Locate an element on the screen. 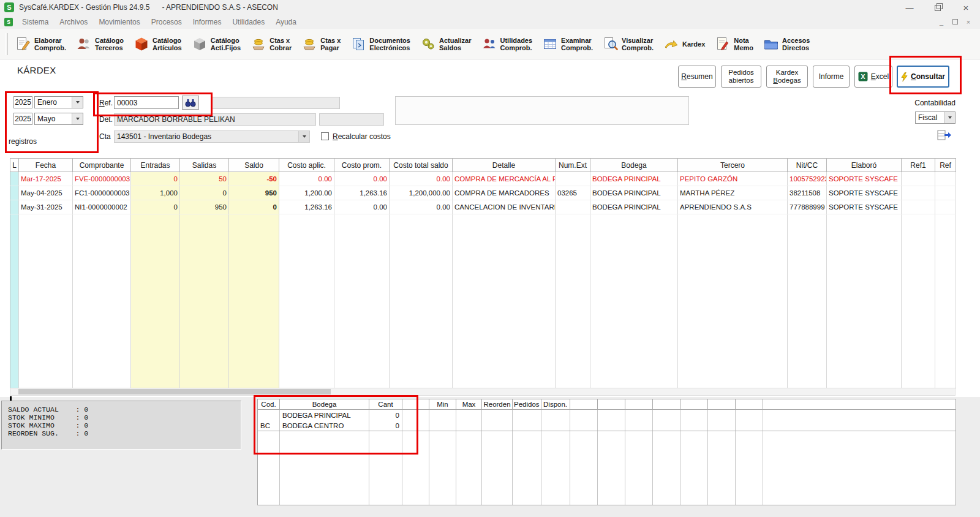 The image size is (980, 517). bodegas-col-header-7: Pedidos is located at coordinates (527, 404).